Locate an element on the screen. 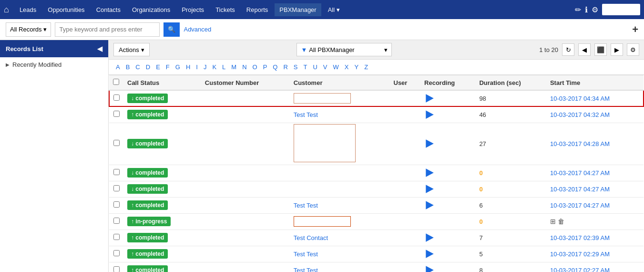 This screenshot has height=272, width=644. alpha-Y: Y is located at coordinates (357, 67).